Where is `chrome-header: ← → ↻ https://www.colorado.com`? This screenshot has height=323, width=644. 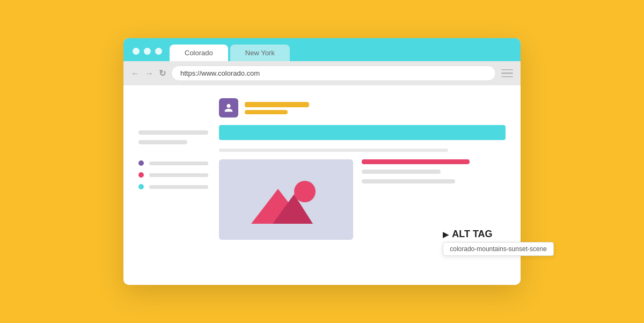
chrome-header: ← → ↻ https://www.colorado.com is located at coordinates (322, 73).